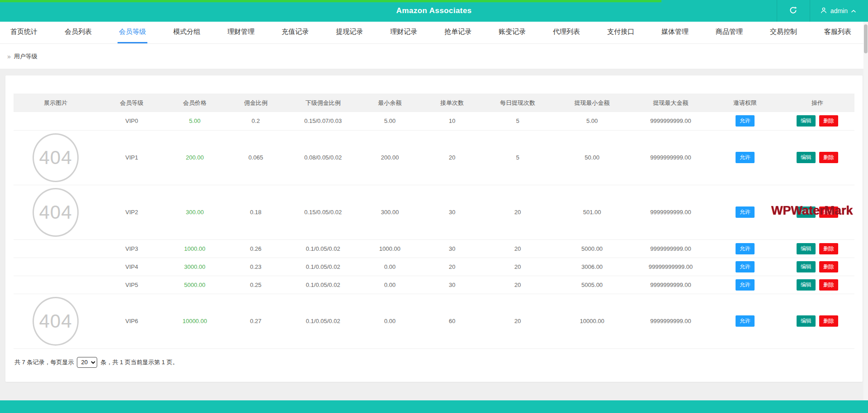  Describe the element at coordinates (195, 157) in the screenshot. I see `cell-price: 200.00` at that location.